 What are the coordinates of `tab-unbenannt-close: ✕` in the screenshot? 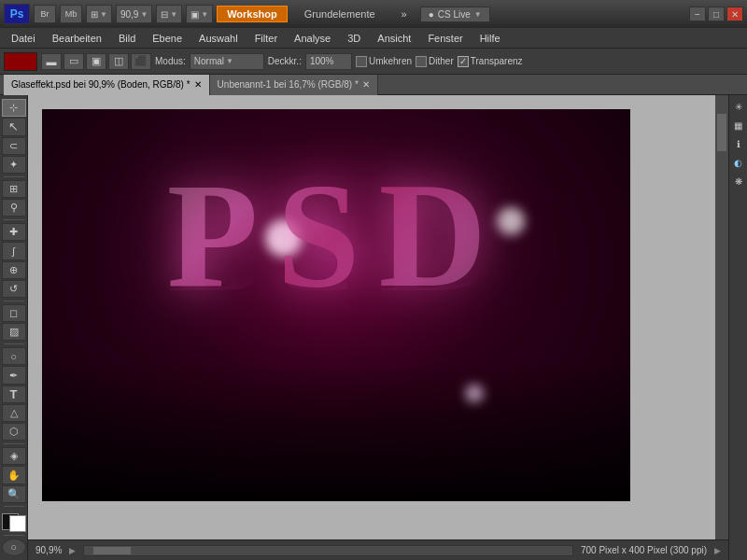 It's located at (366, 84).